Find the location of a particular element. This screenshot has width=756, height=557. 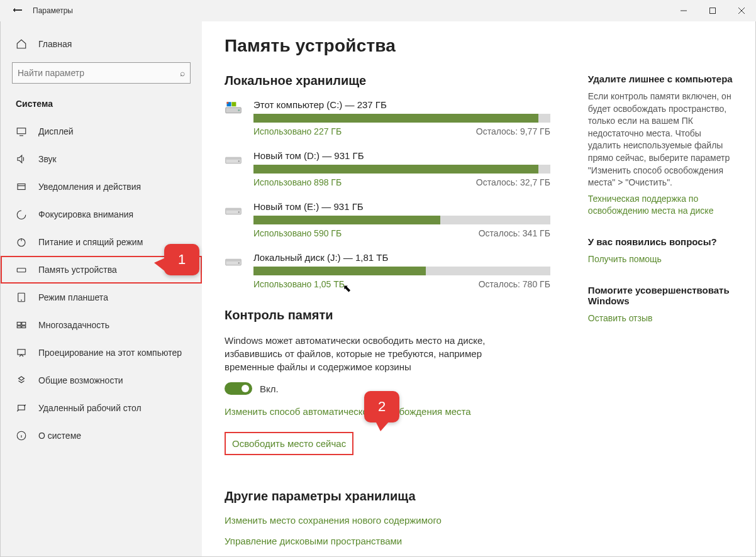

drive-remaining-label: Осталось: 780 ГБ is located at coordinates (514, 284).